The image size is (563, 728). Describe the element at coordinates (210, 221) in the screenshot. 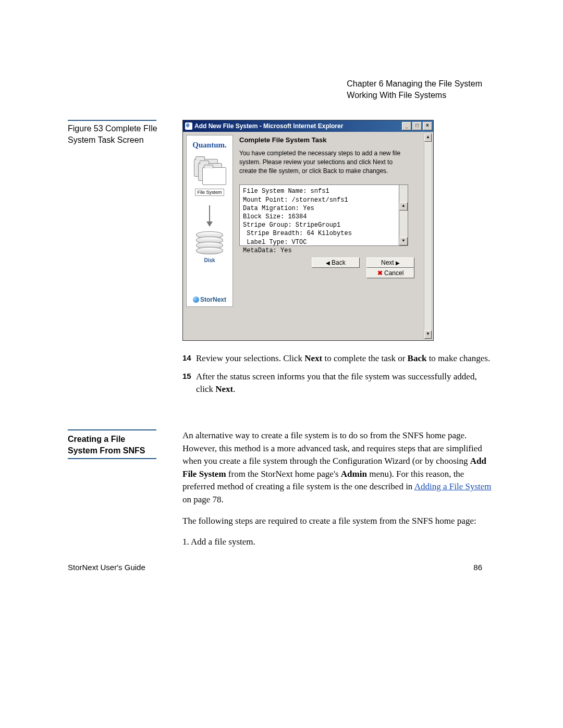

I see `wizard-sidebar: Quantum. File System` at that location.